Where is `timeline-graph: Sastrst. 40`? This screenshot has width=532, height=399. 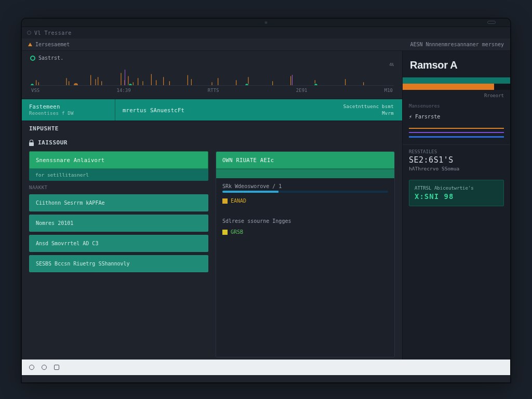 timeline-graph: Sastrst. 40 is located at coordinates (212, 75).